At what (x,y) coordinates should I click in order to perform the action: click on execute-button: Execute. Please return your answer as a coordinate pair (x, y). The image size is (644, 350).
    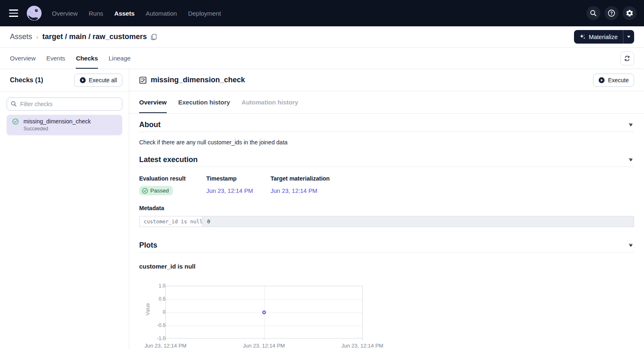
    Looking at the image, I should click on (614, 80).